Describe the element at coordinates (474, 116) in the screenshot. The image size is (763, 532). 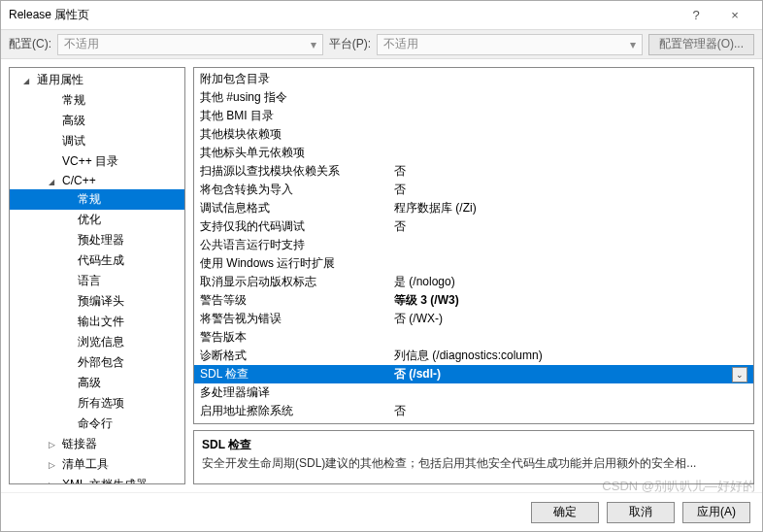
I see `property-row: 其他 BMI 目录` at that location.